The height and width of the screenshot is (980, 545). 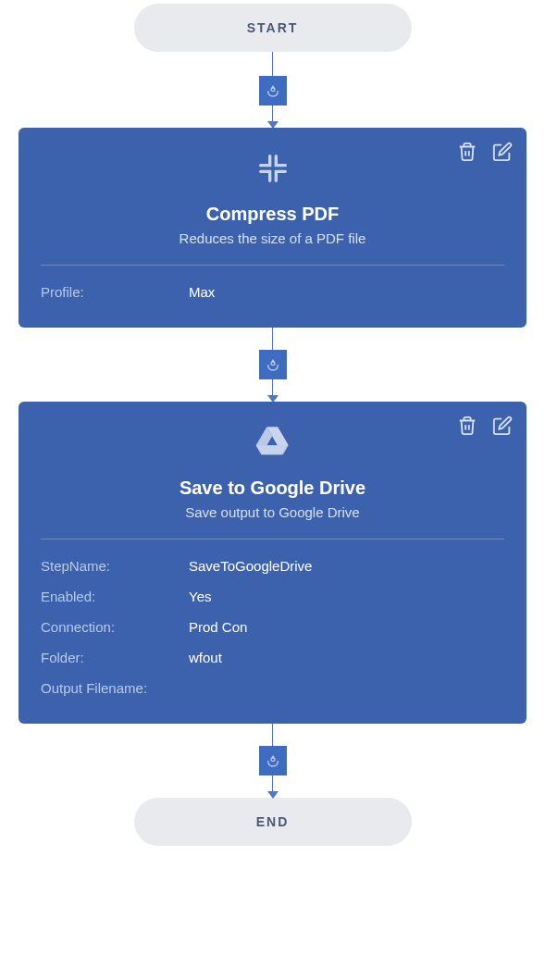 I want to click on start-label: START, so click(x=273, y=28).